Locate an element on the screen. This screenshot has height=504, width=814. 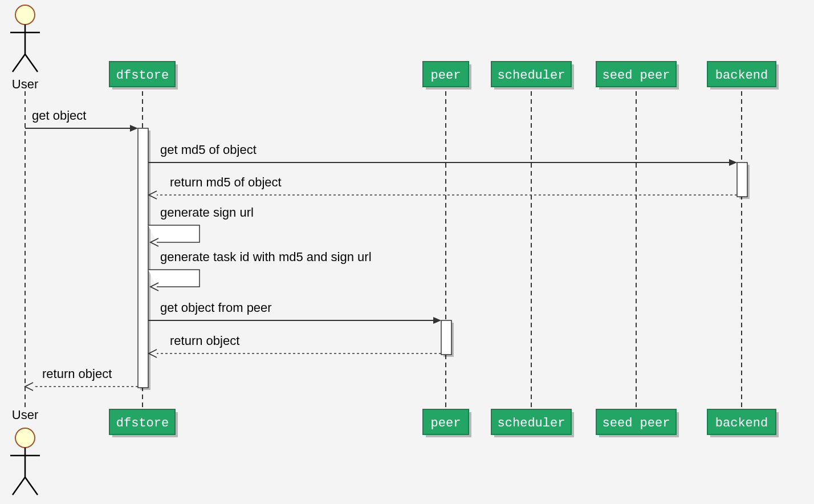
svg-text:generate task id with md5 and : generate task id with md5 and sign url is located at coordinates (266, 257).